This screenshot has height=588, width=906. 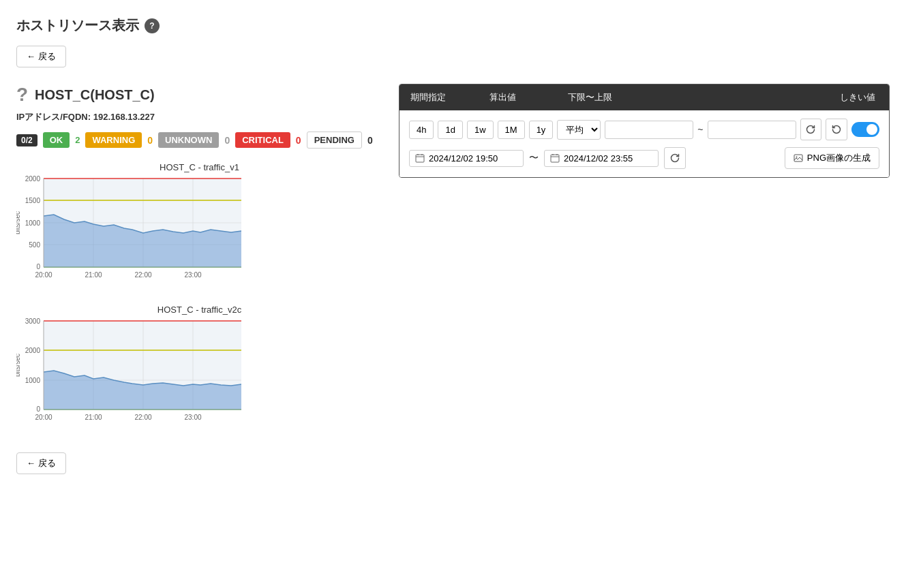 What do you see at coordinates (675, 158) in the screenshot?
I see `date-refresh-button` at bounding box center [675, 158].